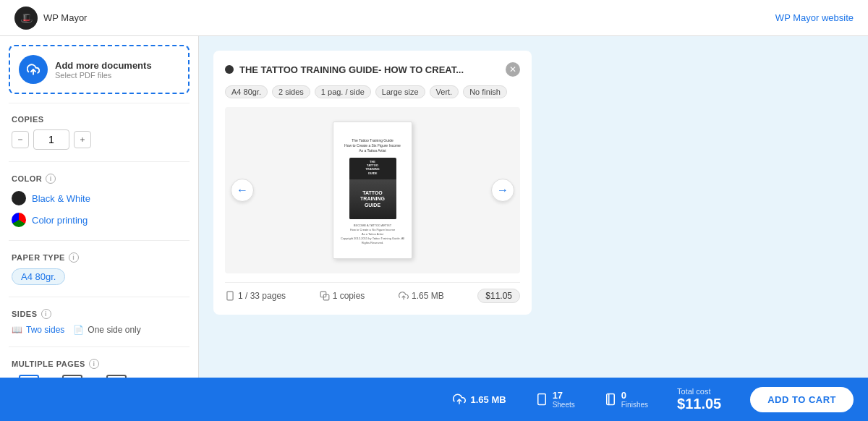 Image resolution: width=868 pixels, height=421 pixels. What do you see at coordinates (99, 322) in the screenshot?
I see `sides-section: SIDES i 📖 Two sides 📄 One side only` at bounding box center [99, 322].